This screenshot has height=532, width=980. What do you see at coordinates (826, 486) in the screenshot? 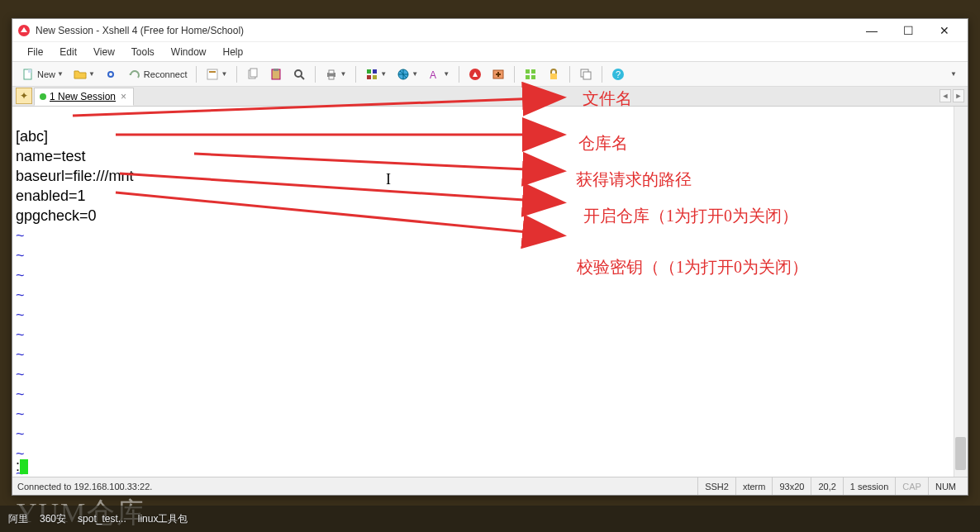
I see `status-pos: 20,2` at bounding box center [826, 486].